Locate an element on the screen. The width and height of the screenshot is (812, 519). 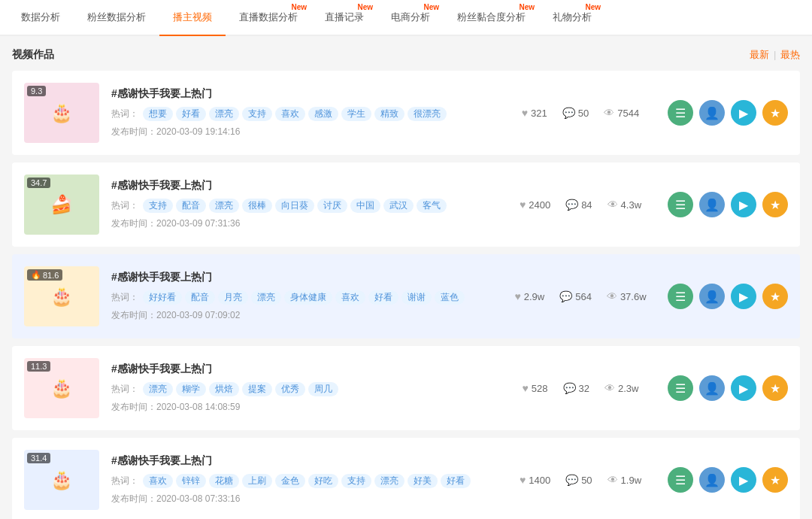
tag-2-1: 配音 is located at coordinates (200, 298).